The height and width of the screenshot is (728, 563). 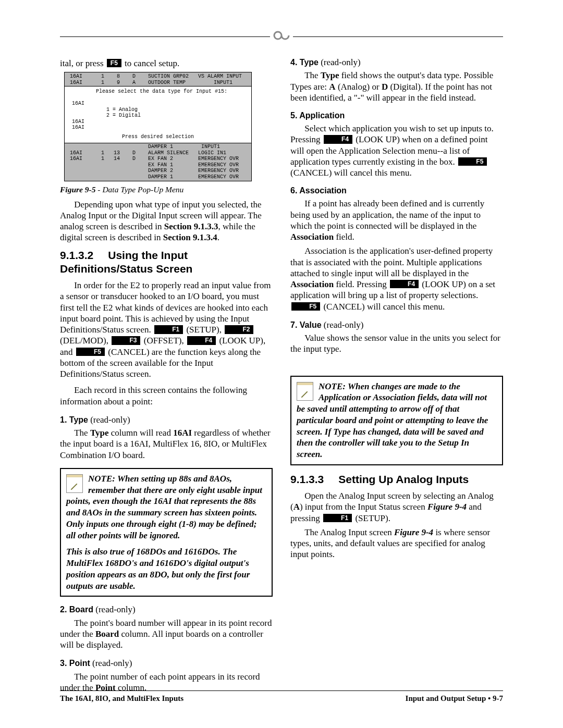 What do you see at coordinates (397, 325) in the screenshot?
I see `item-7-value: 7. Value (read-only)` at bounding box center [397, 325].